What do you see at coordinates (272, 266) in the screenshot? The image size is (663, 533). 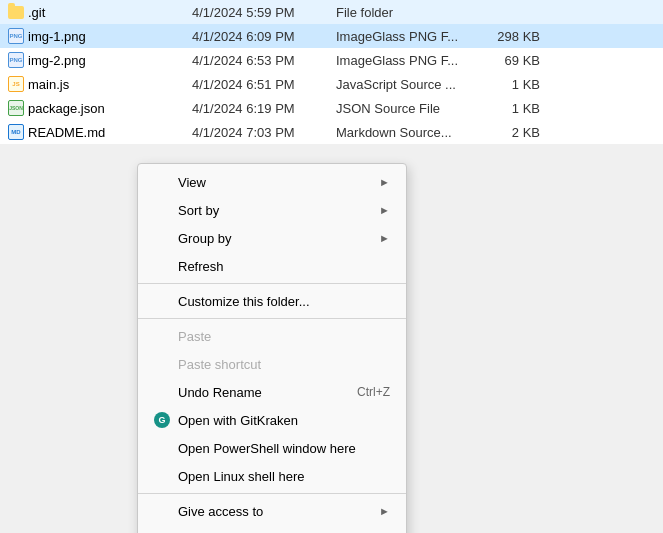 I see `menu-item-refresh: Refresh` at bounding box center [272, 266].